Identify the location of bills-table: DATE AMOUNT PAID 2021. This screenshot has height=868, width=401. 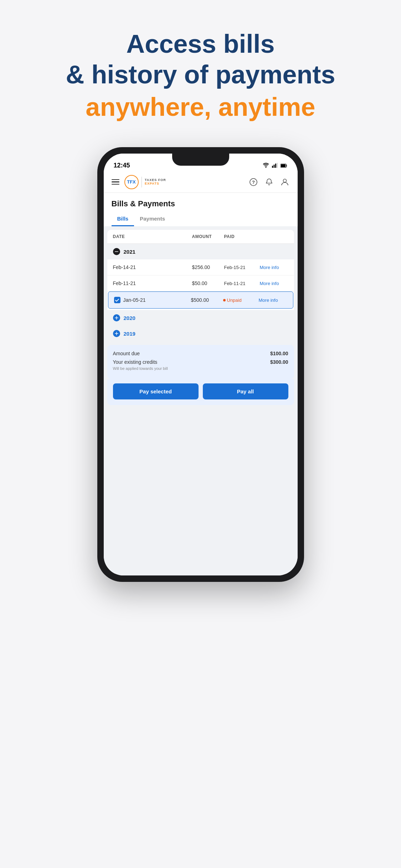
(201, 286).